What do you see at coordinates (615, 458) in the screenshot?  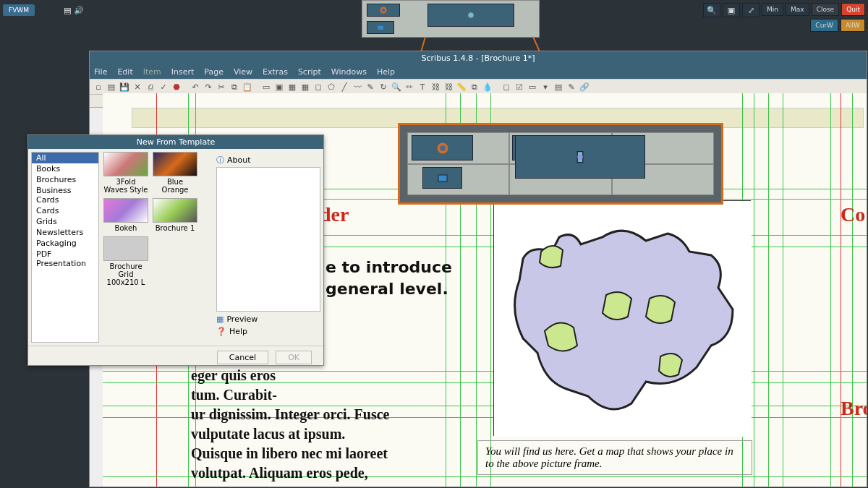 I see `map-caption: You will find us here. Get a map that sh…` at bounding box center [615, 458].